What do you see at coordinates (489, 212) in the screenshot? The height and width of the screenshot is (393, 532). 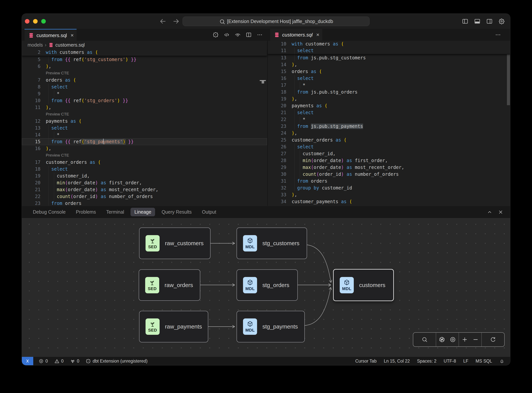 I see `panel-chevron-up-icon` at bounding box center [489, 212].